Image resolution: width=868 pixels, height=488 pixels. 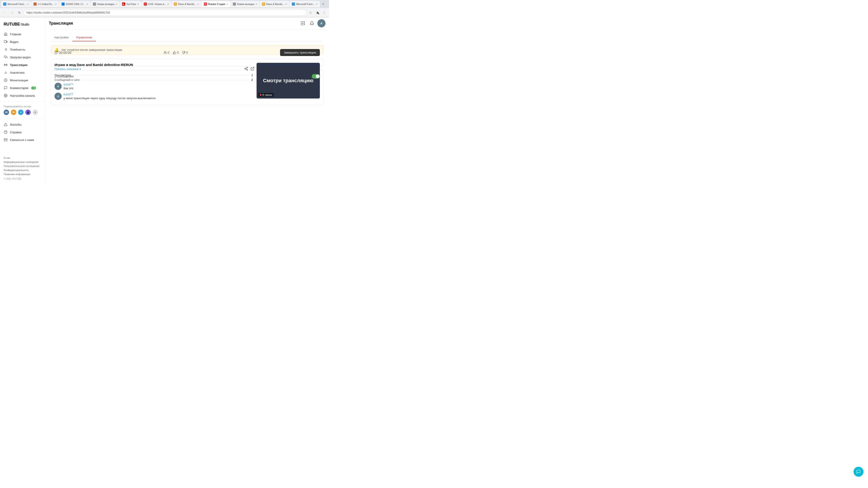 I want to click on tab-close-live: ✕, so click(x=168, y=4).